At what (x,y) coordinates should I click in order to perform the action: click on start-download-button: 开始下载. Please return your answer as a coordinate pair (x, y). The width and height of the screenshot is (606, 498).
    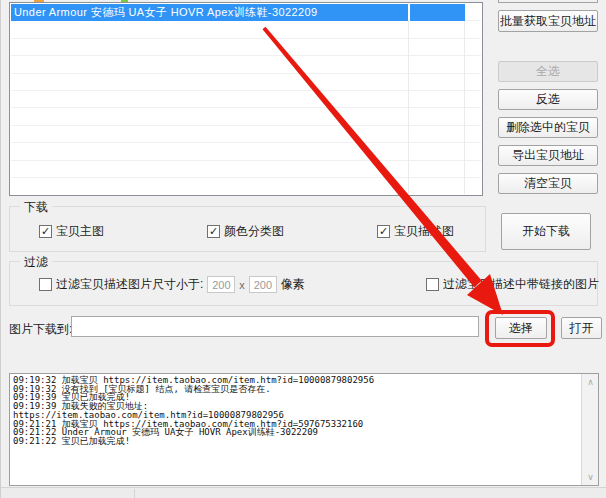
    Looking at the image, I should click on (546, 232).